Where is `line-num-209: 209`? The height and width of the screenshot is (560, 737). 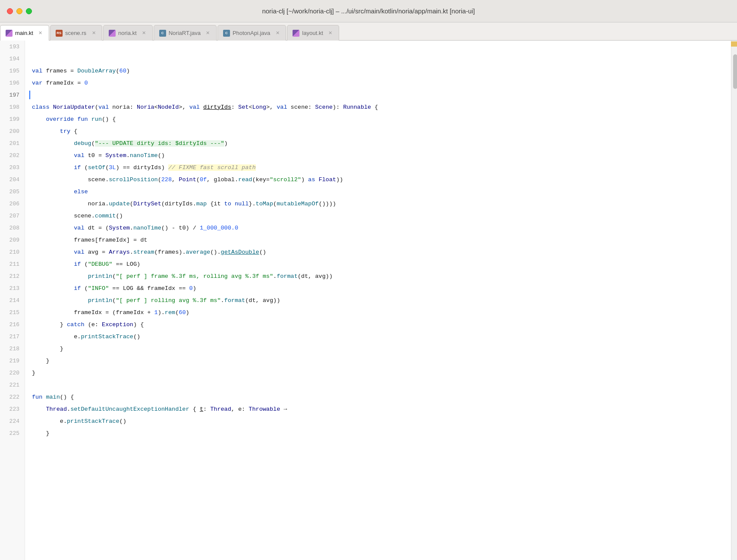 line-num-209: 209 is located at coordinates (12, 240).